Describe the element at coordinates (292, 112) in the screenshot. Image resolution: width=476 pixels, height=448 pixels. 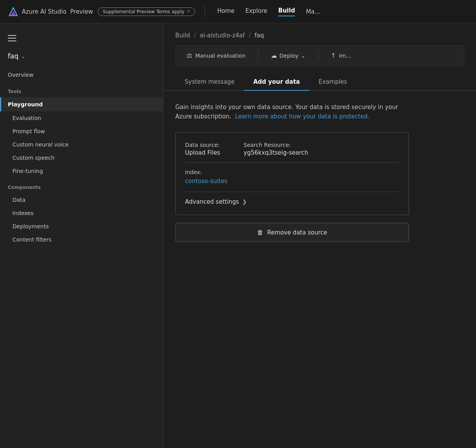
I see `description-text: Gain insights into your own data source.…` at that location.